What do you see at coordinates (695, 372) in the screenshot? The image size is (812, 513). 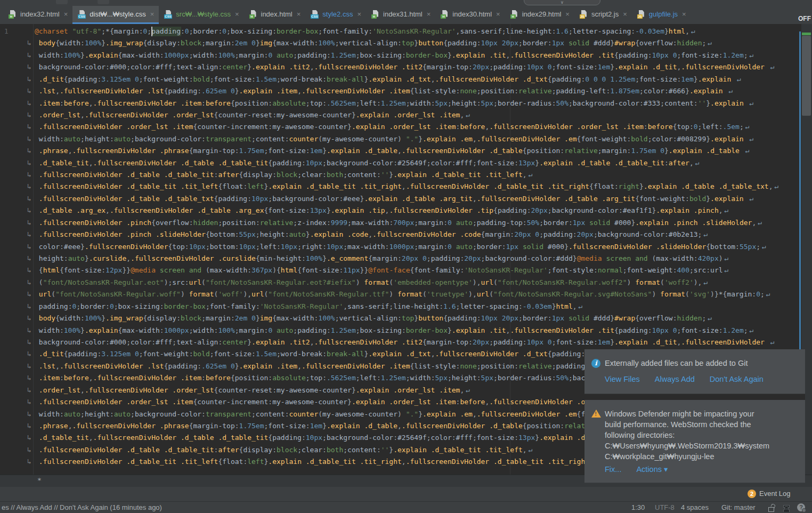 I see `notification-git: i Externally added files can be added to…` at bounding box center [695, 372].